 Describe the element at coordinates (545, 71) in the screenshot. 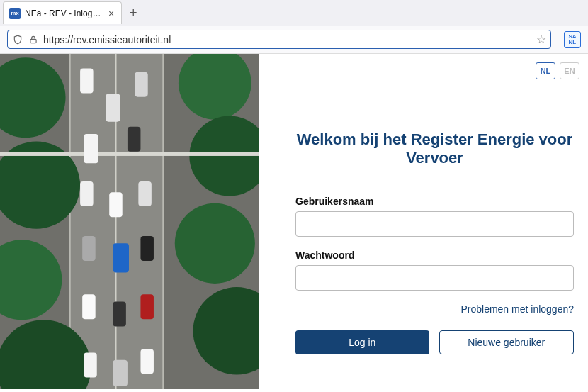

I see `lang-nl-button: NL` at that location.